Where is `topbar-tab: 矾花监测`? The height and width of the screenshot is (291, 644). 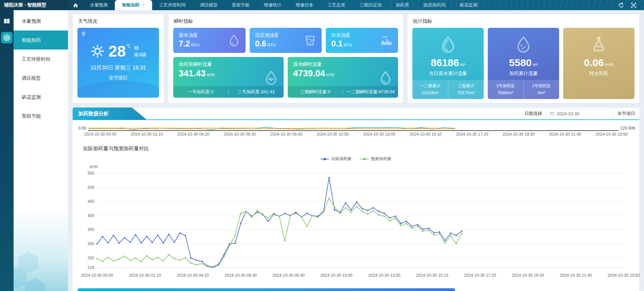
topbar-tab: 矾花监测 is located at coordinates (469, 5).